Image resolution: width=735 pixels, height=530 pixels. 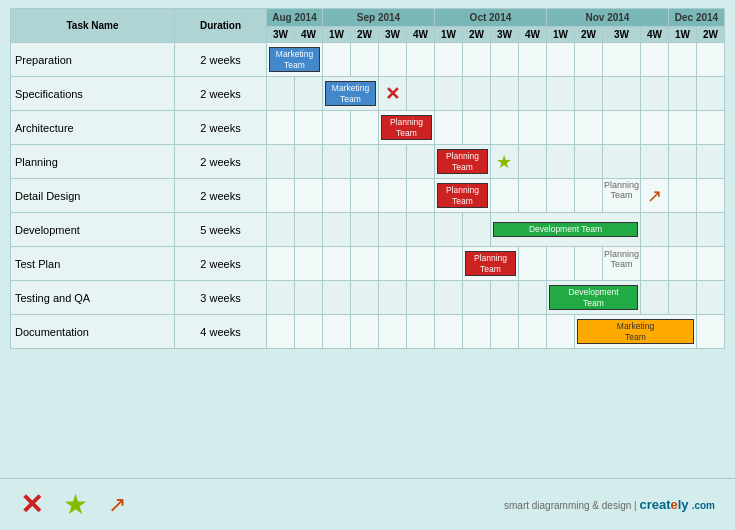 What do you see at coordinates (220, 128) in the screenshot?
I see `duration-arch: 2 weeks` at bounding box center [220, 128].